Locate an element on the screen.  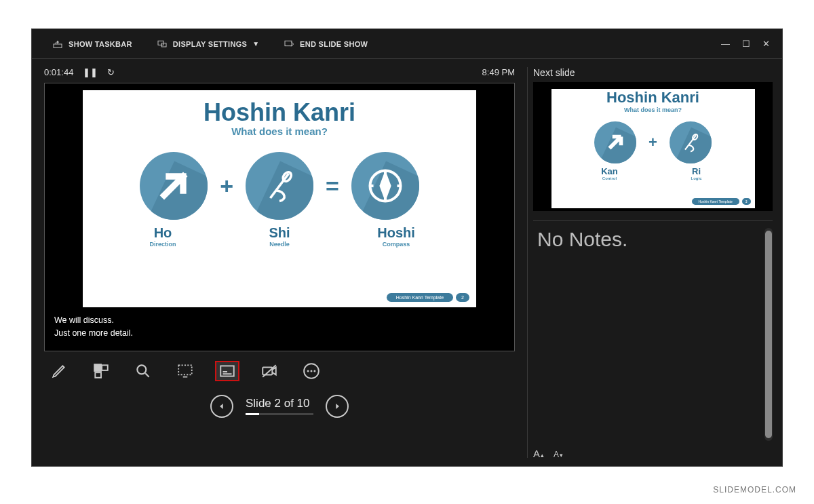
slide-icons-row: + = is located at coordinates (279, 186).